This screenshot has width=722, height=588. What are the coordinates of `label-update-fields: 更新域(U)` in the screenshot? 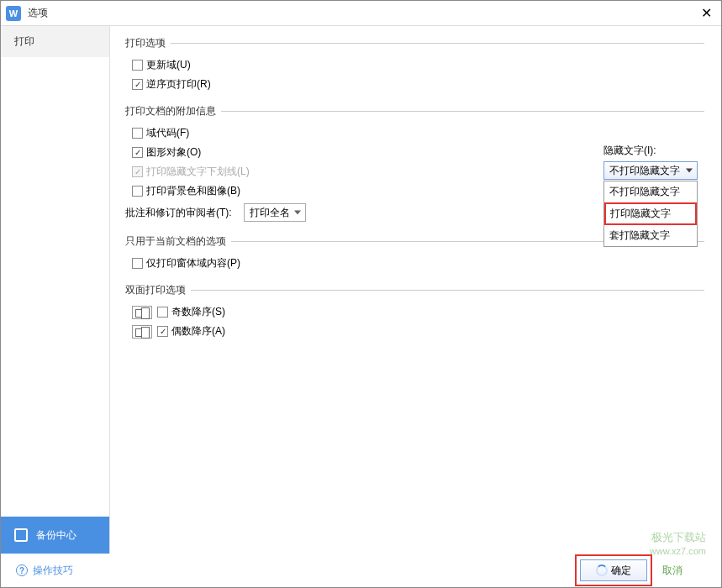 It's located at (168, 66).